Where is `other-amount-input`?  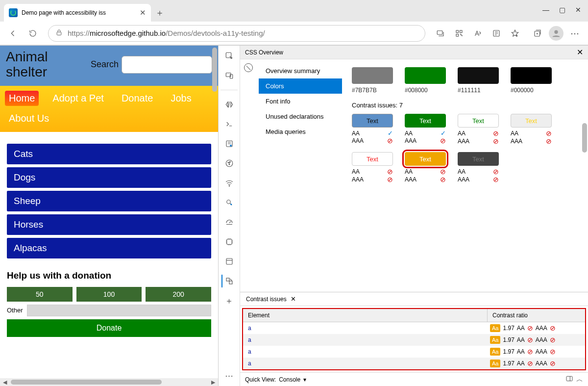 other-amount-input is located at coordinates (119, 310).